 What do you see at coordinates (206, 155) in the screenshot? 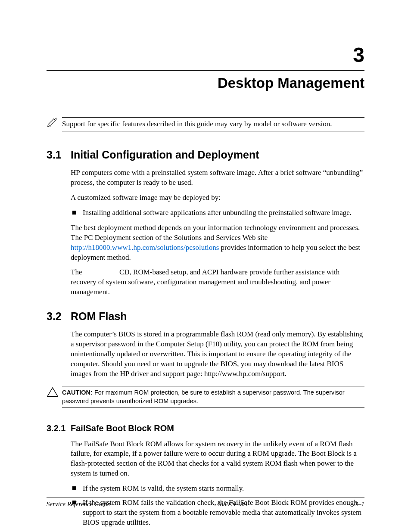
I see `heading-3-1: 3.1 Initial Configuration and Deployment` at bounding box center [206, 155].